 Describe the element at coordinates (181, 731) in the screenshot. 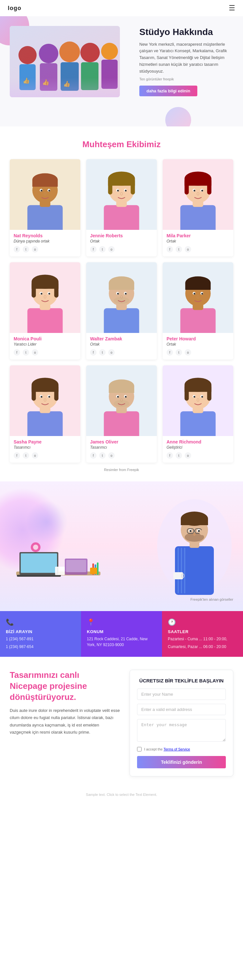

I see `form-message-group` at that location.